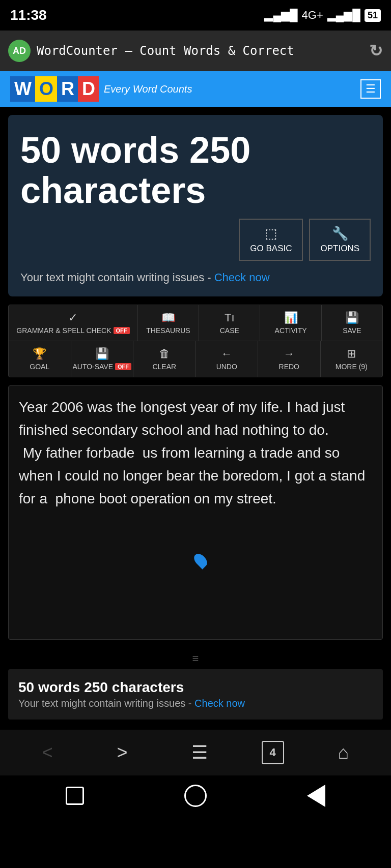 The image size is (391, 868). Describe the element at coordinates (122, 331) in the screenshot. I see `grammar-off-badge: OFF` at that location.